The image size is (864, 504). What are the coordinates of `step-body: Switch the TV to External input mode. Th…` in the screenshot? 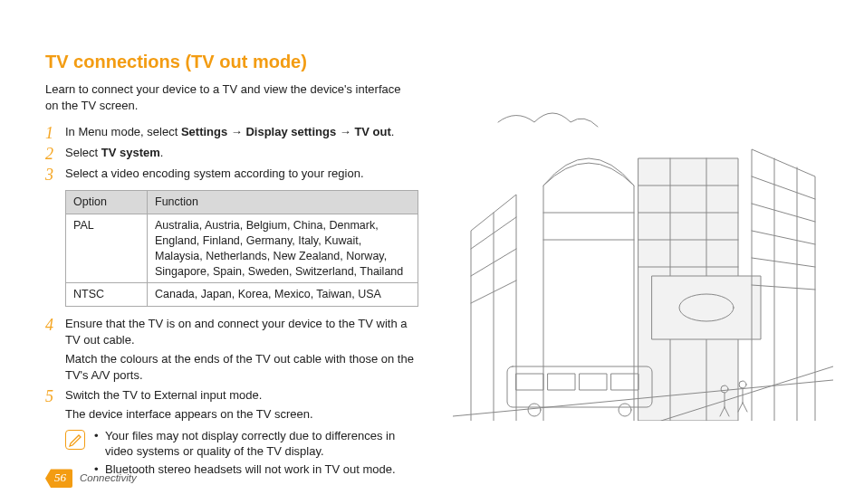 It's located at (241, 405).